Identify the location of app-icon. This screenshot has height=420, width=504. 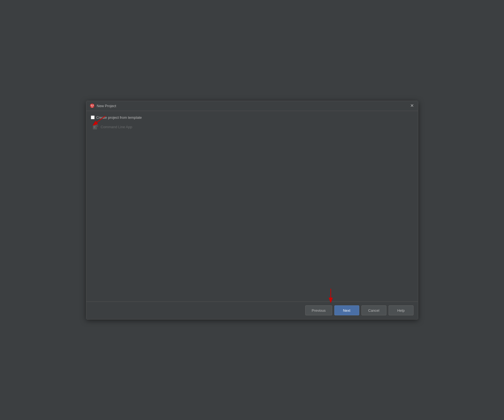
(92, 106).